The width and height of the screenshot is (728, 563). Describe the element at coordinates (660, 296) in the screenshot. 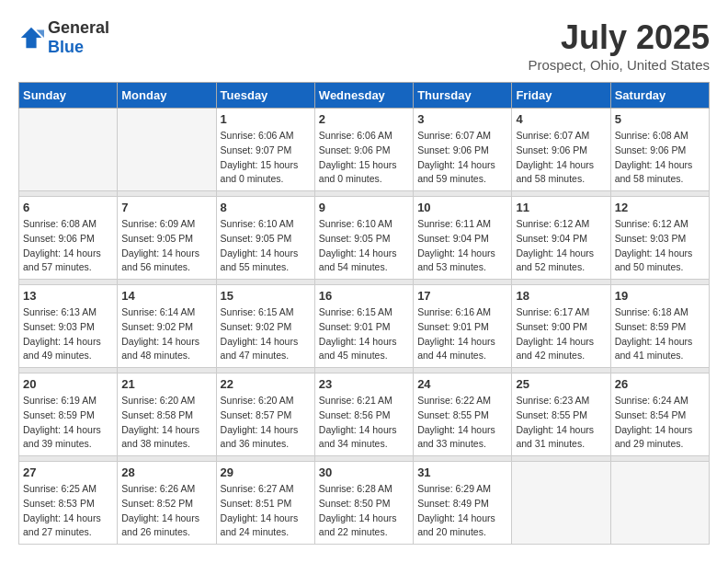

I see `day-number: 19` at that location.